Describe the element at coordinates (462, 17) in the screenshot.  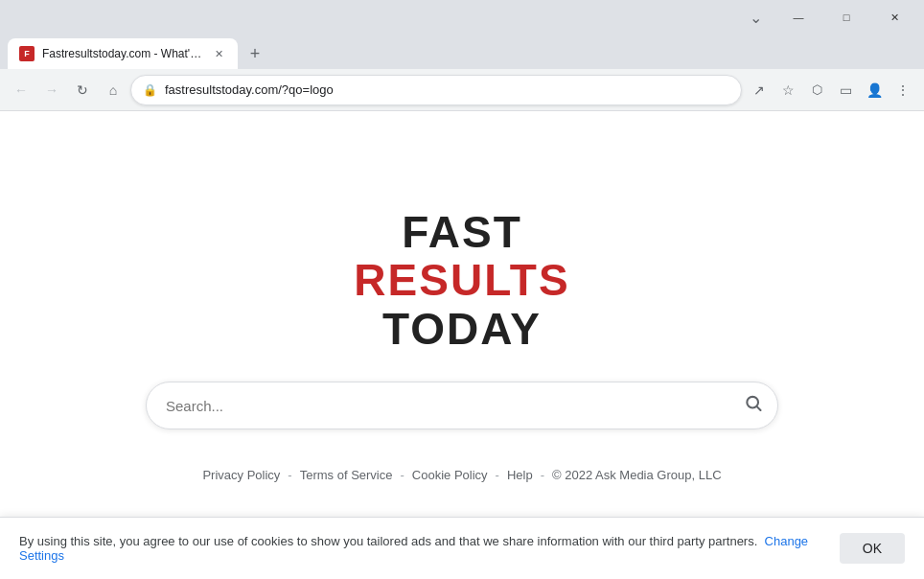
I see `title-bar: ⌄ — □ ✕` at that location.